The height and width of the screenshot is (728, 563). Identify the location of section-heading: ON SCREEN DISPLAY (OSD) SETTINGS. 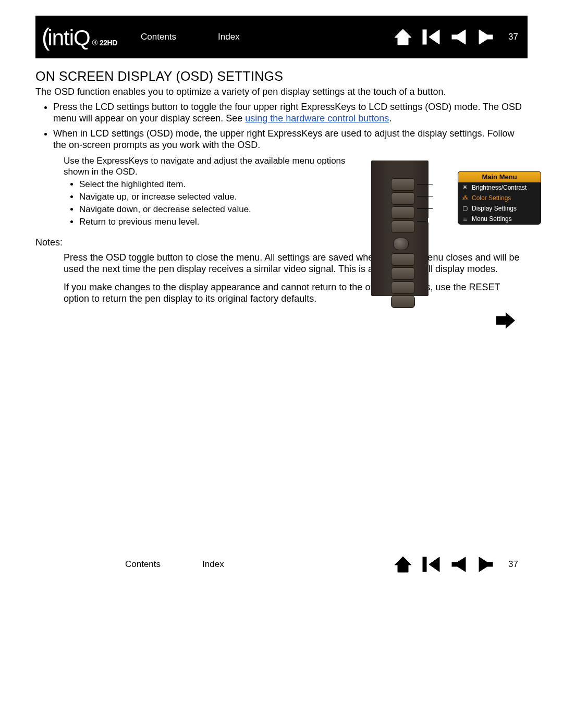
(282, 76).